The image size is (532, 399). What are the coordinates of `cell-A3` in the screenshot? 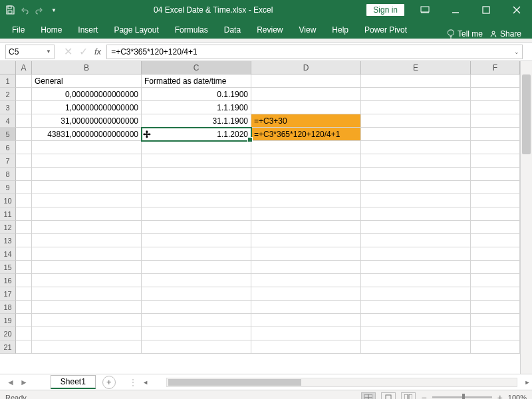 It's located at (24, 108).